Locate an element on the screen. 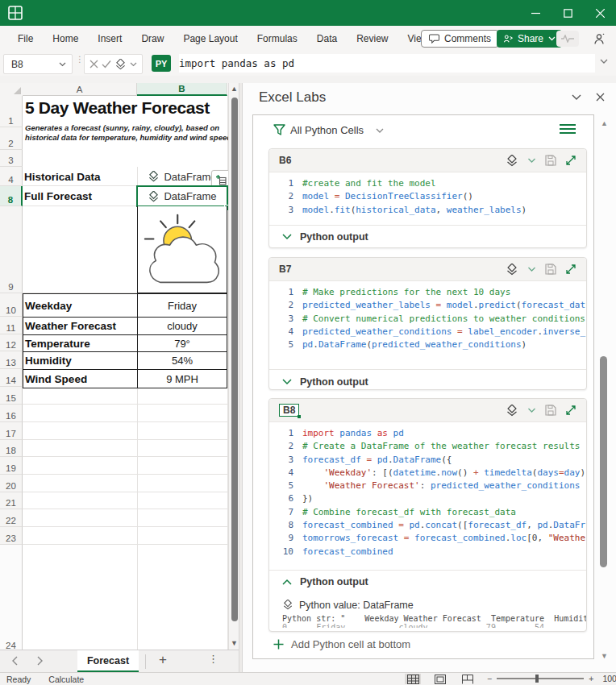  python-datatype-icon is located at coordinates (121, 64).